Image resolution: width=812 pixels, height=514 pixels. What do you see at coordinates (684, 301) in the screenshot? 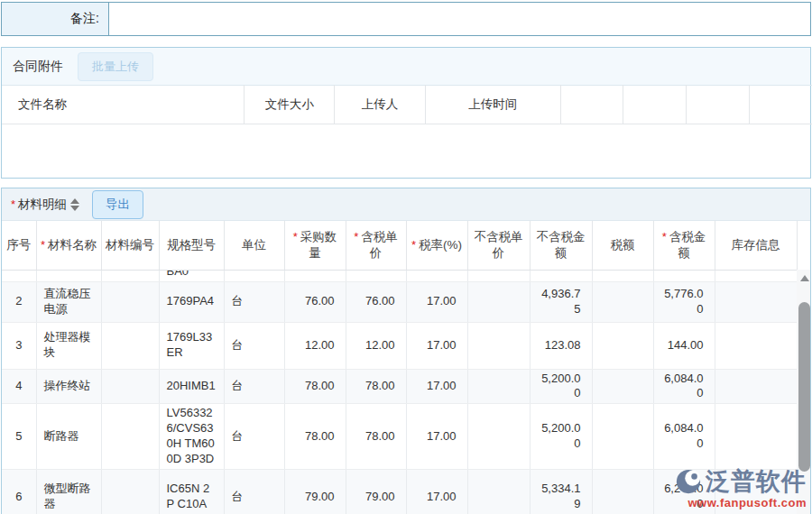
I see `cell-gross_amount: 5,776.00` at bounding box center [684, 301].